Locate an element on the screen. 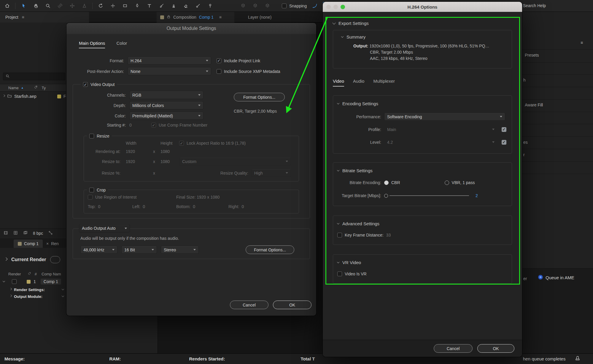 The image size is (593, 364). puppet-pin-tool-icon is located at coordinates (210, 6).